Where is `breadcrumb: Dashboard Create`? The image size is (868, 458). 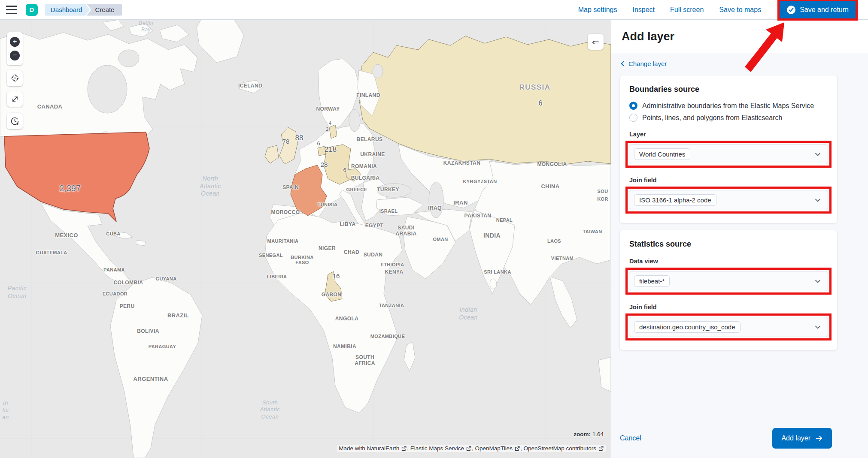 breadcrumb: Dashboard Create is located at coordinates (83, 10).